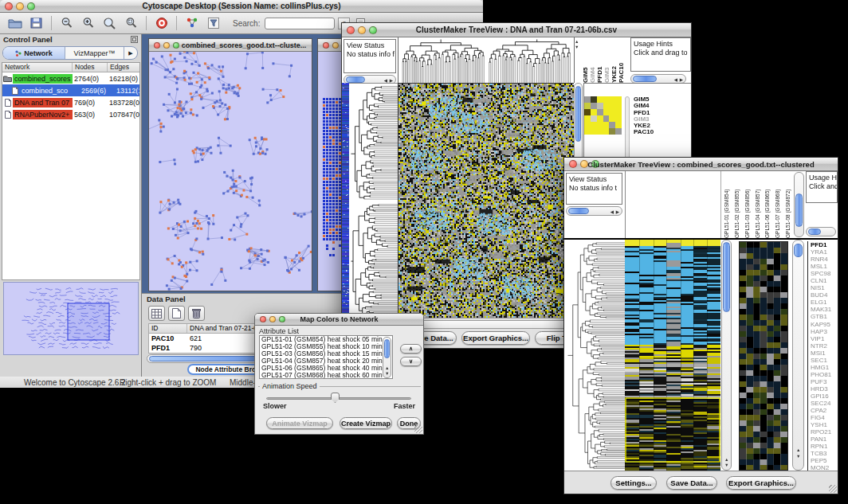  What do you see at coordinates (634, 483) in the screenshot?
I see `tv2-settings-button: Settings...` at bounding box center [634, 483].